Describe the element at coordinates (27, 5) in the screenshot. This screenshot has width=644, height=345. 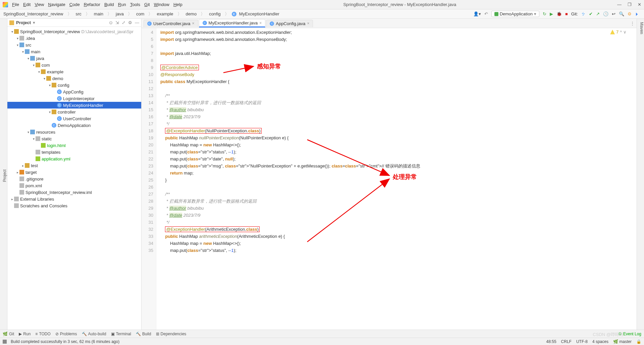
I see `menu-edit: Edit` at that location.